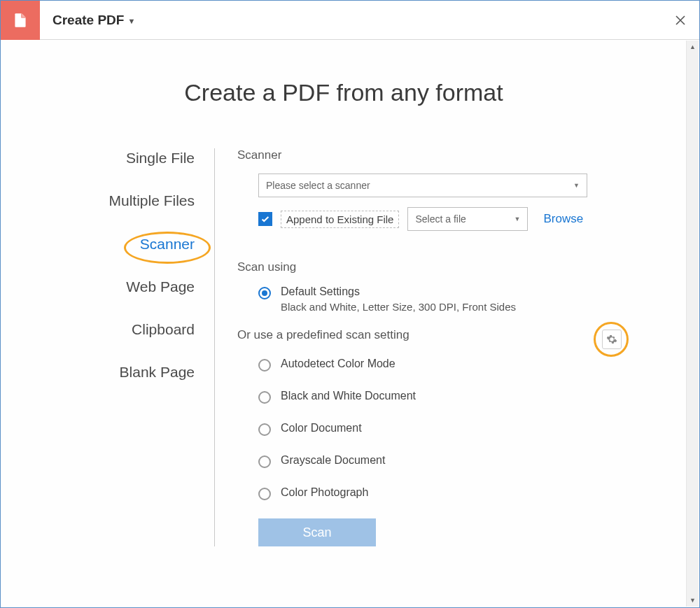 Image resolution: width=700 pixels, height=608 pixels. What do you see at coordinates (139, 372) in the screenshot?
I see `sidebar-item-blank-page: Blank Page` at bounding box center [139, 372].